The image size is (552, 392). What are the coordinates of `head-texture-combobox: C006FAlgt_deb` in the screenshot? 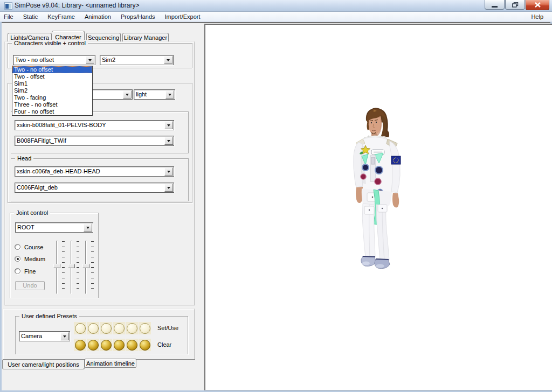 It's located at (94, 187).